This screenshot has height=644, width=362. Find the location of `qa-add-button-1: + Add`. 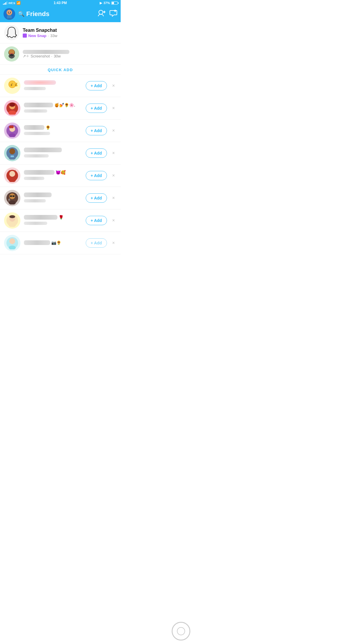

qa-add-button-1: + Add is located at coordinates (96, 86).